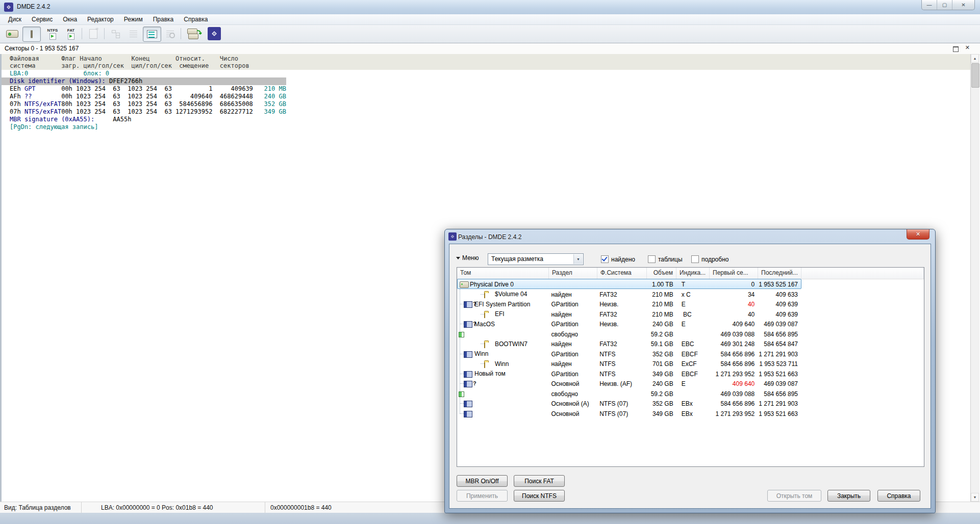 The image size is (980, 524). What do you see at coordinates (486, 97) in the screenshot?
I see `hex-row: AFh ?? 00h 1023 254 63 1023 254 63 40964…` at bounding box center [486, 97].